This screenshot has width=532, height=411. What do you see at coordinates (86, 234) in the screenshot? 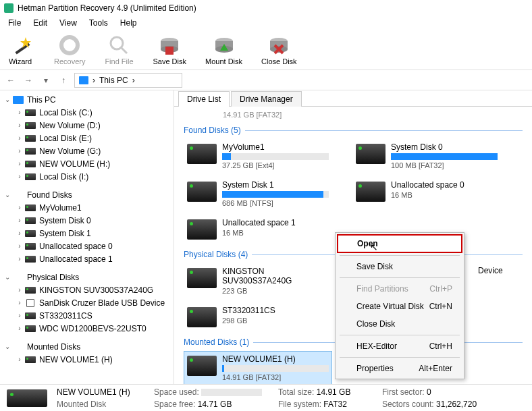
I see `tree-sysd1: ›System Disk 1` at bounding box center [86, 234].